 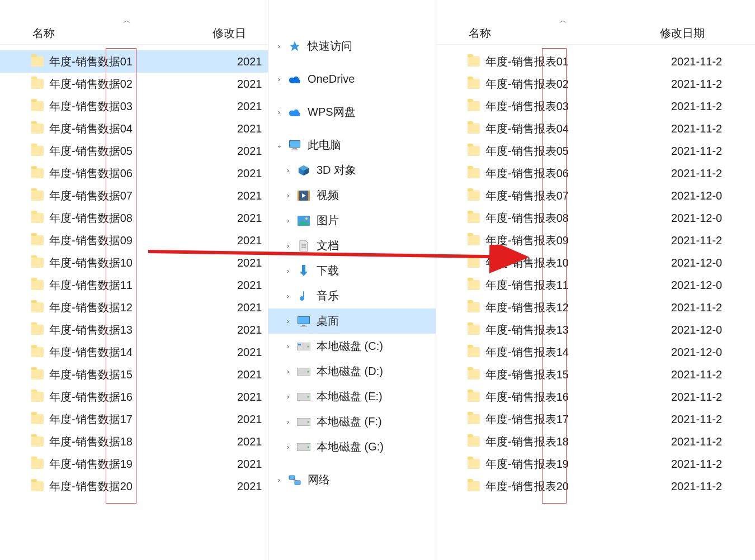 What do you see at coordinates (352, 220) in the screenshot?
I see `nav-pictures: › 图片` at bounding box center [352, 220].